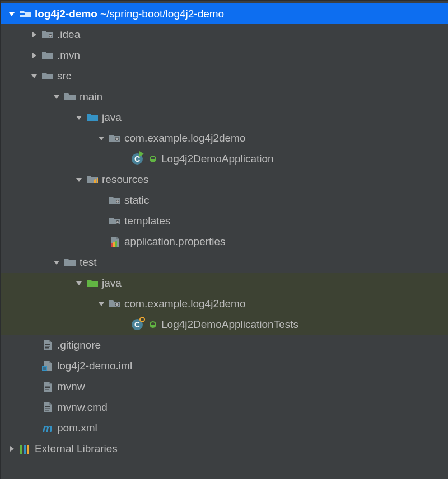 The image size is (448, 479). I want to click on node-label: .idea, so click(68, 35).